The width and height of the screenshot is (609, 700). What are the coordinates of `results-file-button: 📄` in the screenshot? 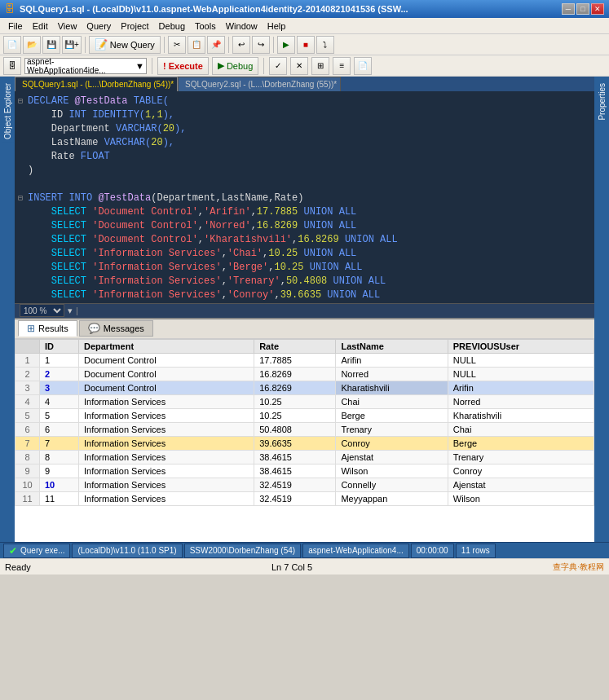 It's located at (363, 66).